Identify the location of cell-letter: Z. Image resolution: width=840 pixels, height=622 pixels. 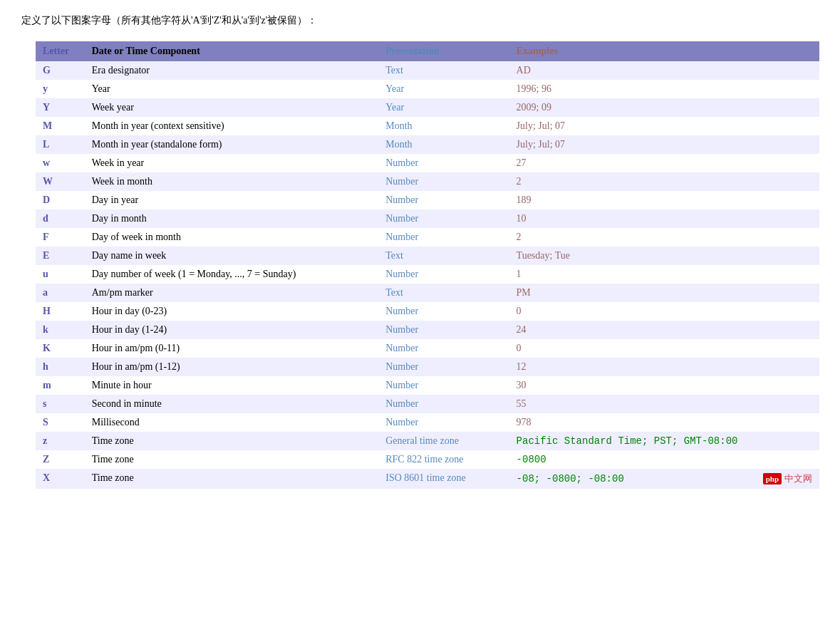
(60, 460).